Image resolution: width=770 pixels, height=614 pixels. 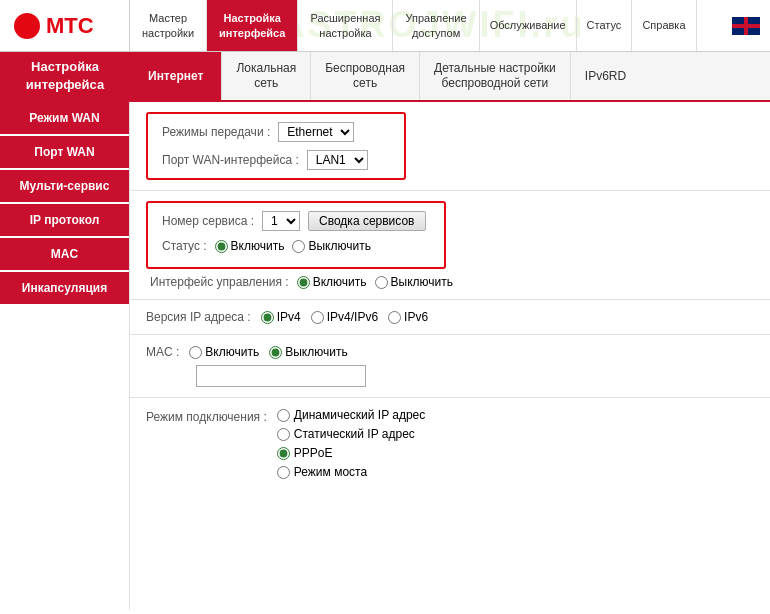 What do you see at coordinates (216, 132) in the screenshot?
I see `wan-mode-label: Режимы передачи :` at bounding box center [216, 132].